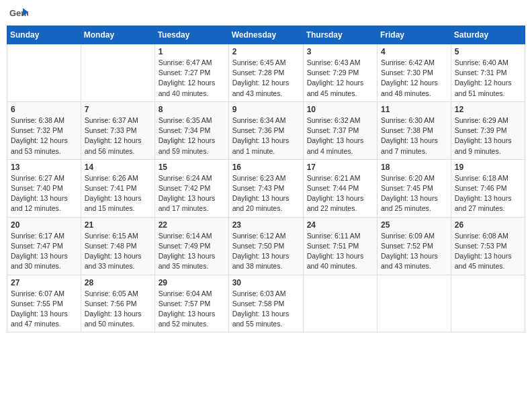 This screenshot has width=532, height=411. I want to click on calendar-cell: 6Sunrise: 6:38 AM Sunset: 7:32 PM Daylig…, so click(44, 130).